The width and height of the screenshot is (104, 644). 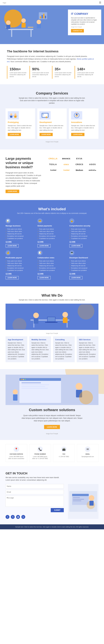 What do you see at coordinates (44, 246) in the screenshot?
I see `included-btn-1: LEARN MORE` at bounding box center [44, 246].